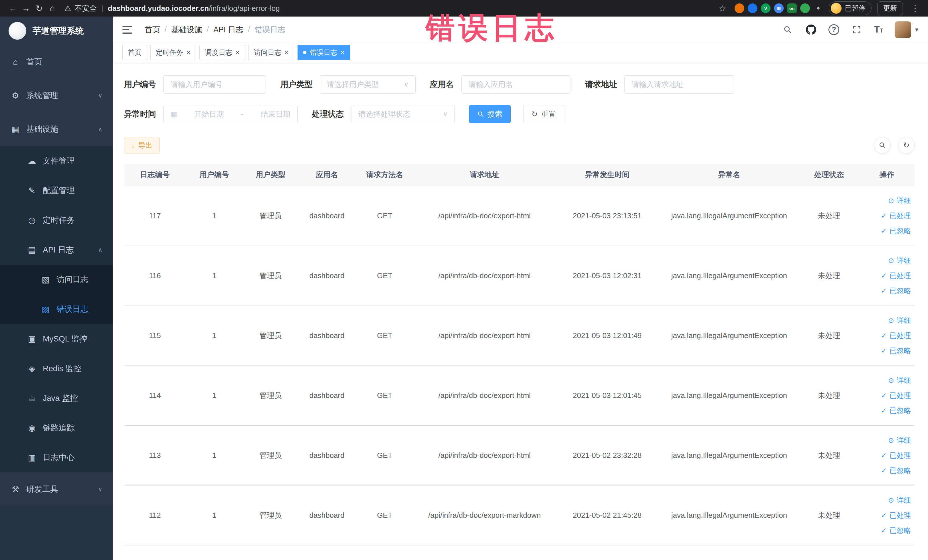 This screenshot has height=560, width=928. What do you see at coordinates (915, 8) in the screenshot?
I see `browser-menu-icon: ⋮` at bounding box center [915, 8].